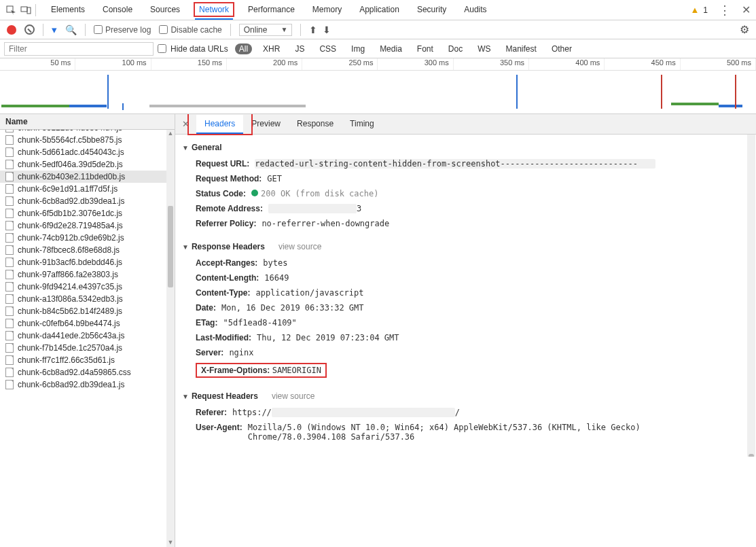  I want to click on hide-data-urls-toggle: Hide data URLs, so click(195, 49).